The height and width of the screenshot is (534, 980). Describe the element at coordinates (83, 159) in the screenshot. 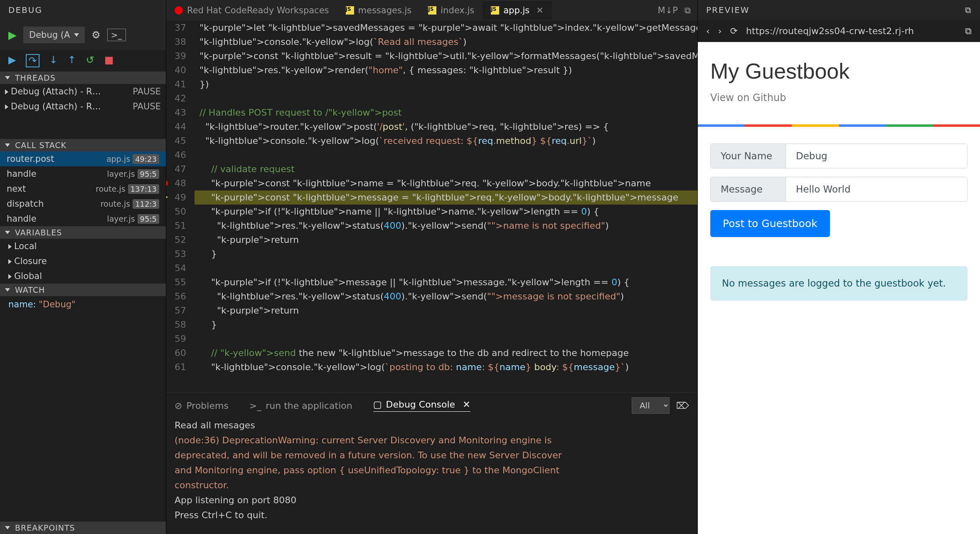

I see `callstack-item: router.postapp.js49:23` at that location.